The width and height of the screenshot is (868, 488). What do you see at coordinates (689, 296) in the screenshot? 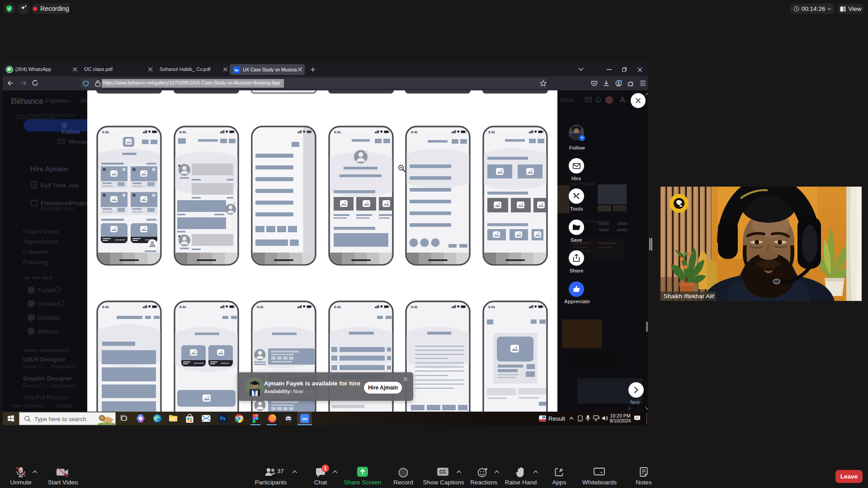
I see `svg-text: Shaikh Iftekhar Alif` at bounding box center [689, 296].